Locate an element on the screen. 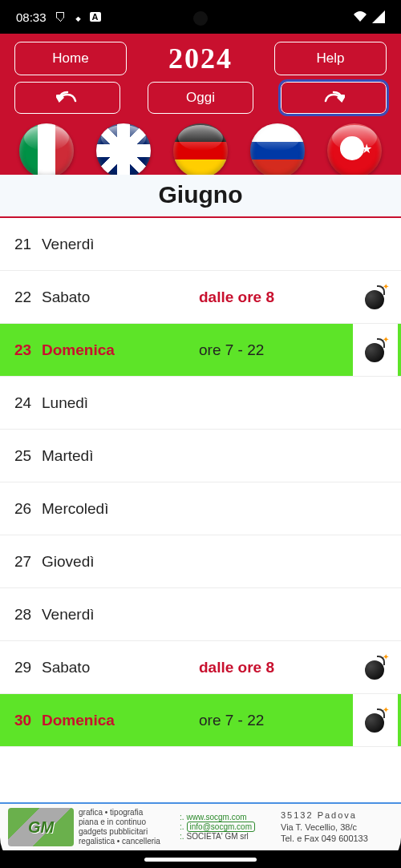 The image size is (401, 868). next-button is located at coordinates (334, 98).